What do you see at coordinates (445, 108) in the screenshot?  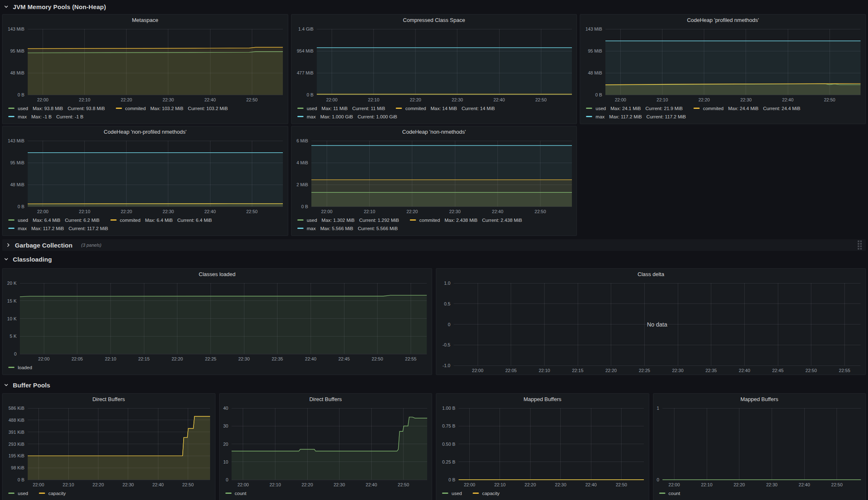 I see `legend-item-commited: commitedMax: 14 MiBCurrent: 14 MiB` at bounding box center [445, 108].